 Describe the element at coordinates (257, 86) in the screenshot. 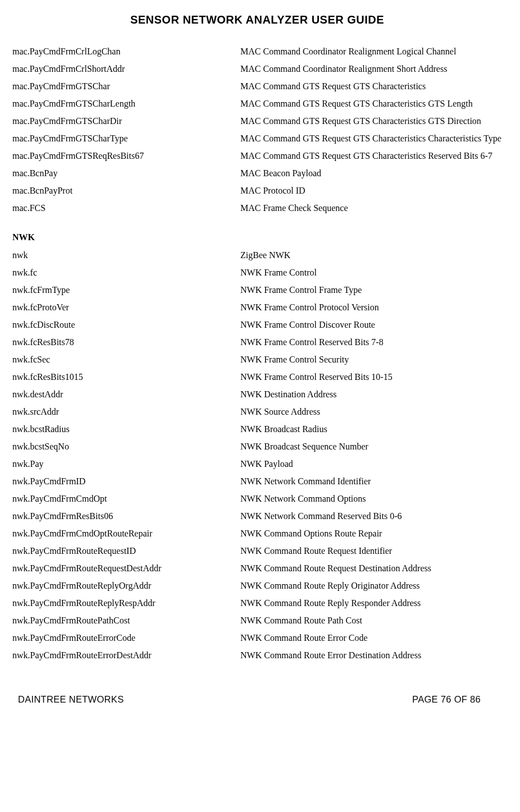

I see `table-row: mac.PayCmdFrmGTSCharMAC Command GTS Requ…` at that location.